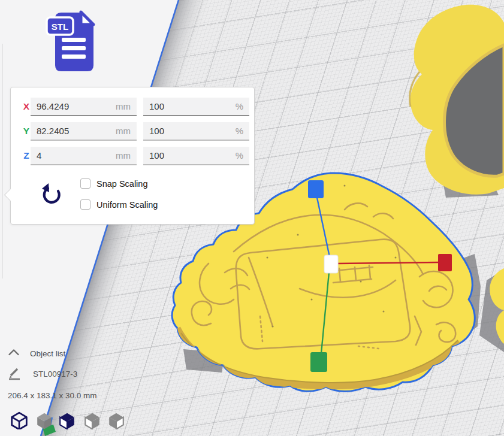 The image size is (504, 436). Describe the element at coordinates (185, 156) in the screenshot. I see `z-percent-value: 100` at that location.